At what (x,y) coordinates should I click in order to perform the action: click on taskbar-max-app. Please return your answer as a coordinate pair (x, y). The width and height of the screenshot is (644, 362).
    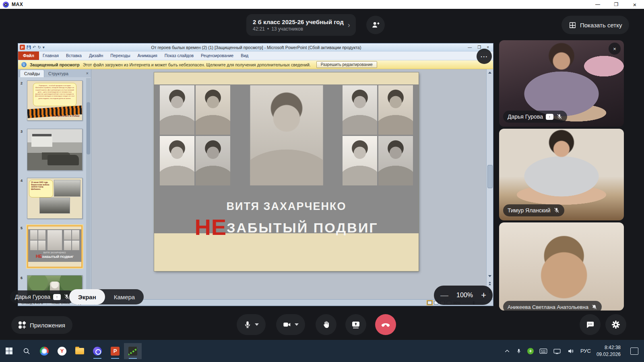
    Looking at the image, I should click on (97, 351).